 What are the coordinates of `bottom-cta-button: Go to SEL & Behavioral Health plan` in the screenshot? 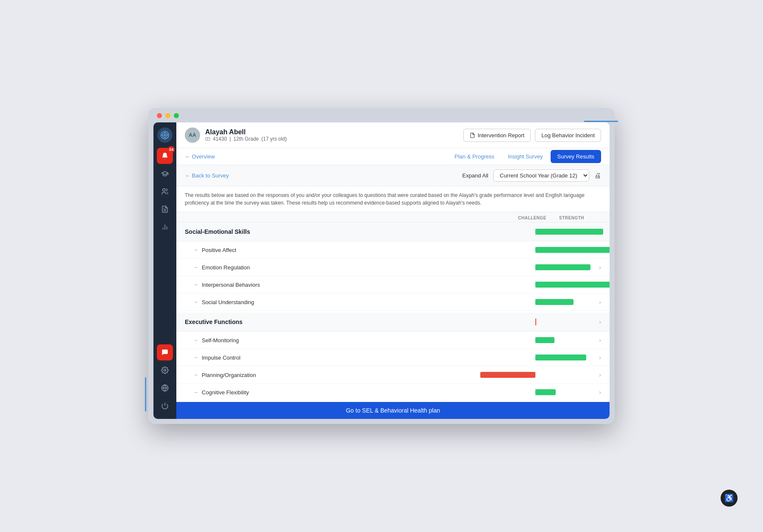 It's located at (393, 410).